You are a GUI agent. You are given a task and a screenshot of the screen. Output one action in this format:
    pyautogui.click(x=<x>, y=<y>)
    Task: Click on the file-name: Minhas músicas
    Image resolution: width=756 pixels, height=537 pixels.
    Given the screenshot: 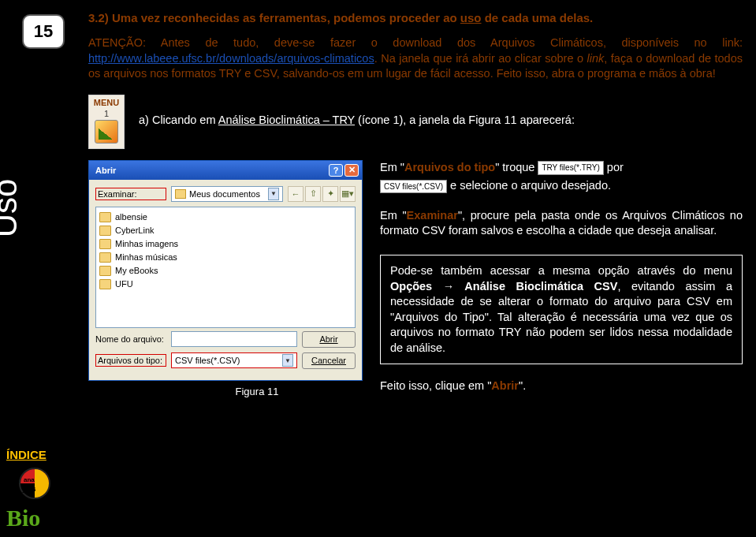 What is the action you would take?
    pyautogui.click(x=147, y=257)
    